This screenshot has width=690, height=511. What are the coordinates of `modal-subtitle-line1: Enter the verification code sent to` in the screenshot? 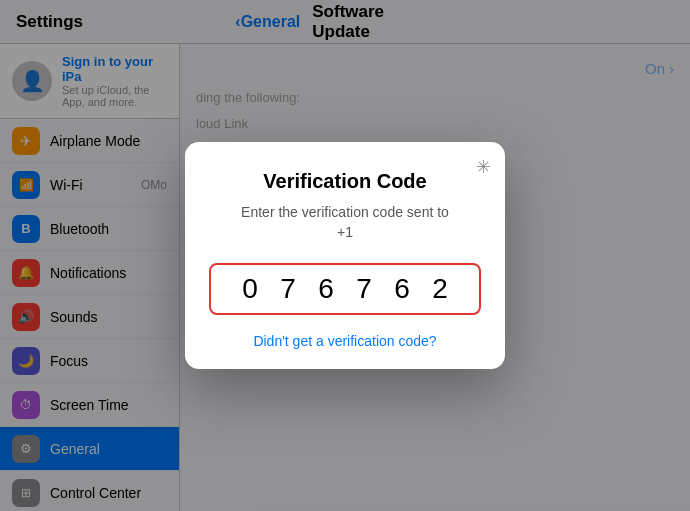 It's located at (345, 212).